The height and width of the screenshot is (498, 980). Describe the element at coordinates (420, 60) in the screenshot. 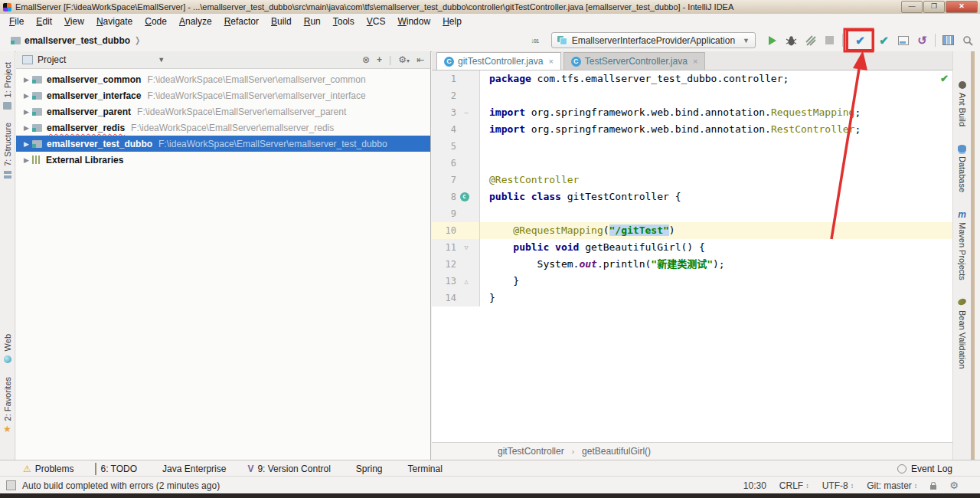

I see `collapse-all-icon: ⇤` at that location.